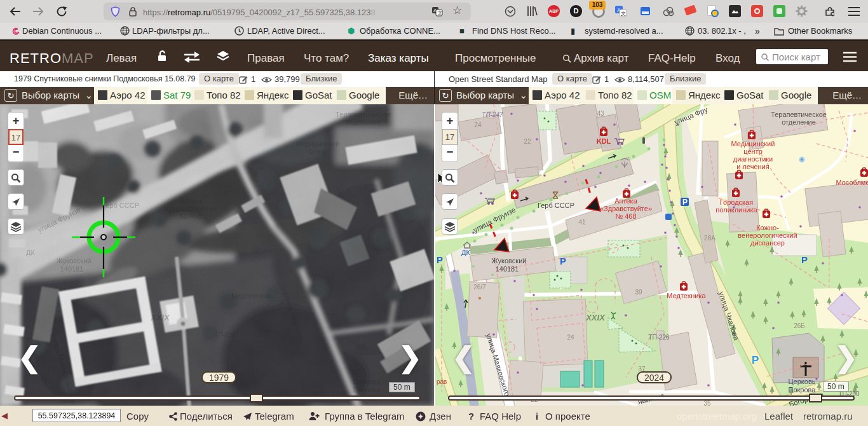 This screenshot has height=426, width=868. What do you see at coordinates (710, 238) in the screenshot?
I see `svg-text: 28А` at bounding box center [710, 238].